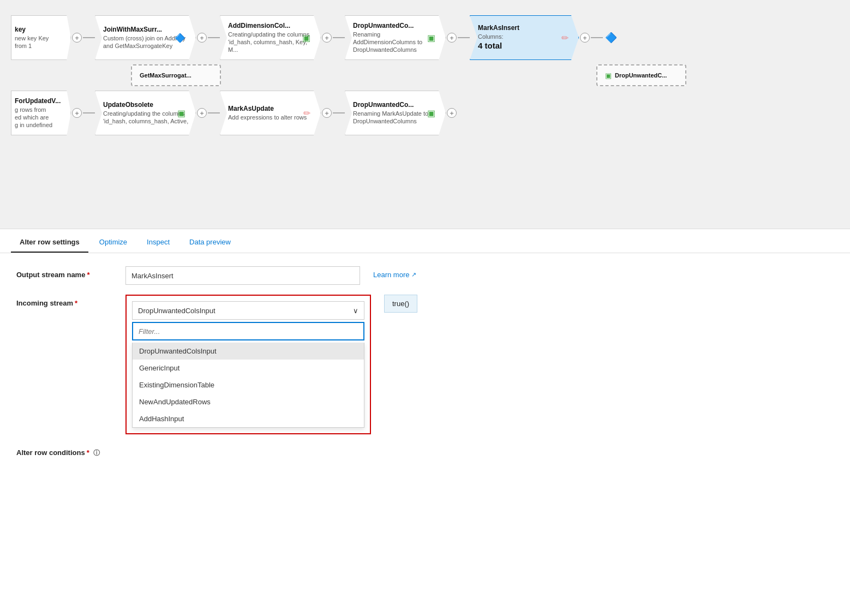 This screenshot has width=850, height=616. What do you see at coordinates (452, 113) in the screenshot?
I see `add-after-dropfinal: +` at bounding box center [452, 113].